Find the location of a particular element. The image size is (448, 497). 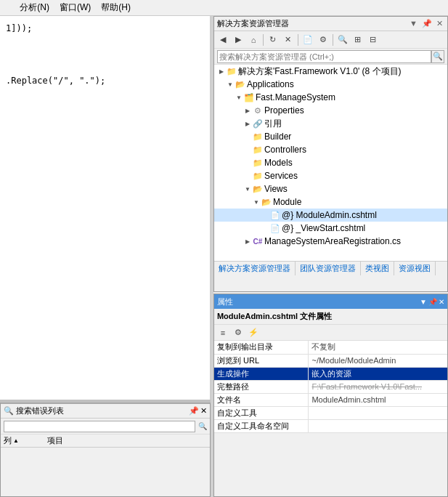

error-list-search-btn: 🔍 is located at coordinates (203, 426).